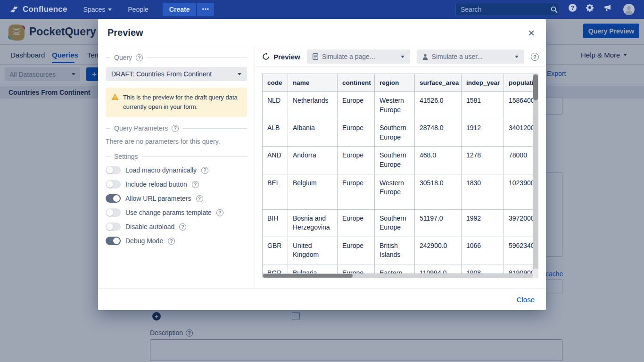 The height and width of the screenshot is (362, 644). What do you see at coordinates (161, 170) in the screenshot?
I see `toggle-label: Load macro dynamically` at bounding box center [161, 170].